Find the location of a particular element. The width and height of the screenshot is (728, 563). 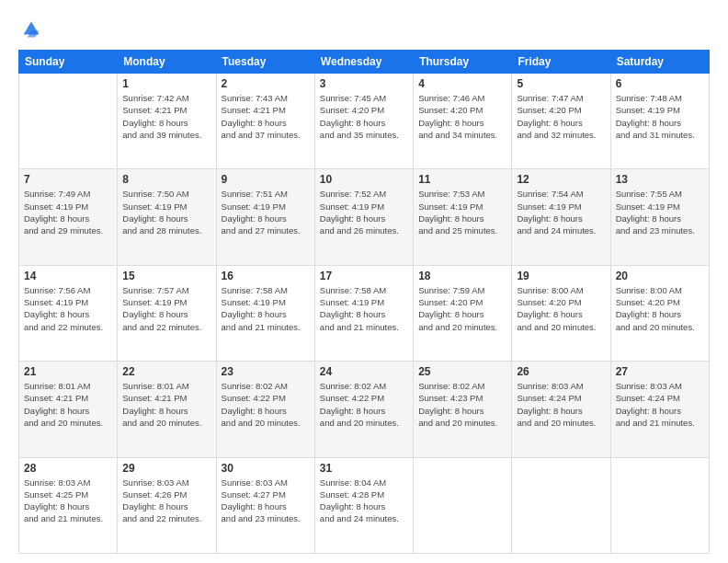

daylight-line2: and and 25 minutes. is located at coordinates (462, 230).